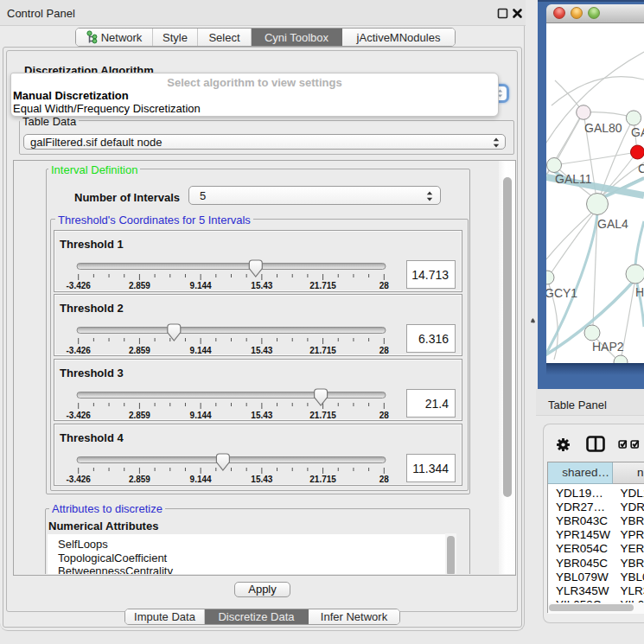  Describe the element at coordinates (638, 132) in the screenshot. I see `svg-text: GA` at that location.